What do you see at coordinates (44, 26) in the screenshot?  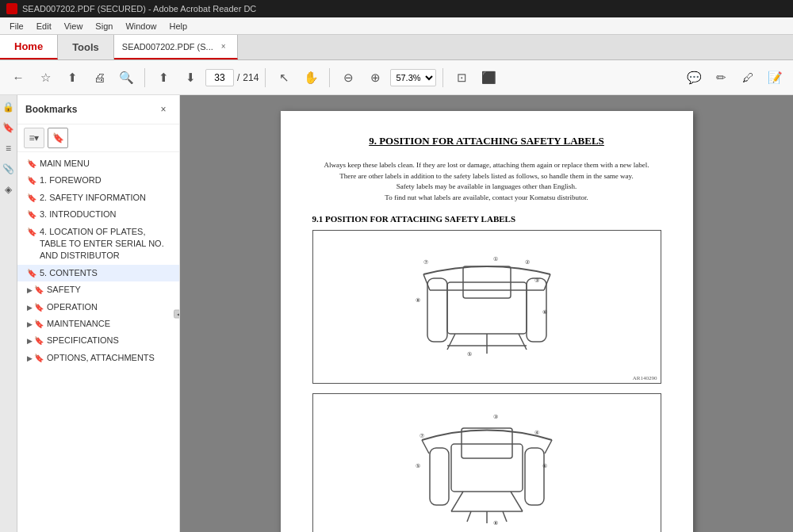 I see `menu-edit: Edit` at bounding box center [44, 26].